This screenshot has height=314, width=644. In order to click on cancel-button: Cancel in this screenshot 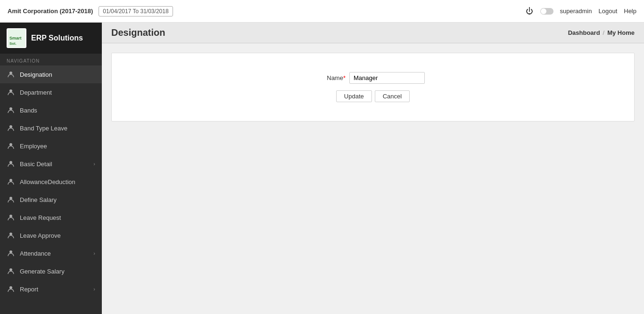, I will do `click(392, 96)`.